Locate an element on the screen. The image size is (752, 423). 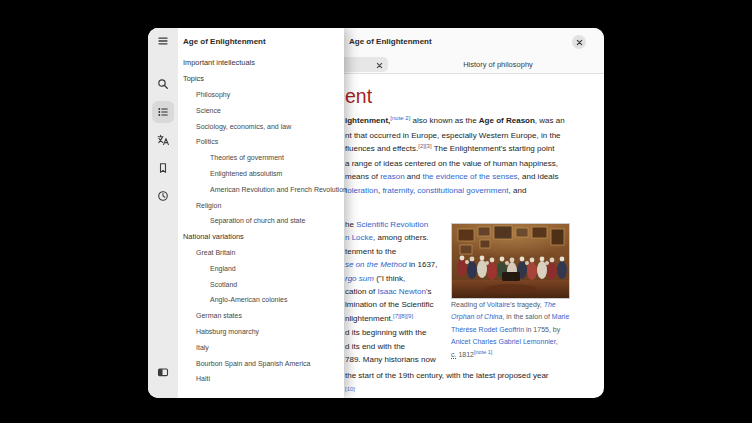
main-menu-button is located at coordinates (163, 41).